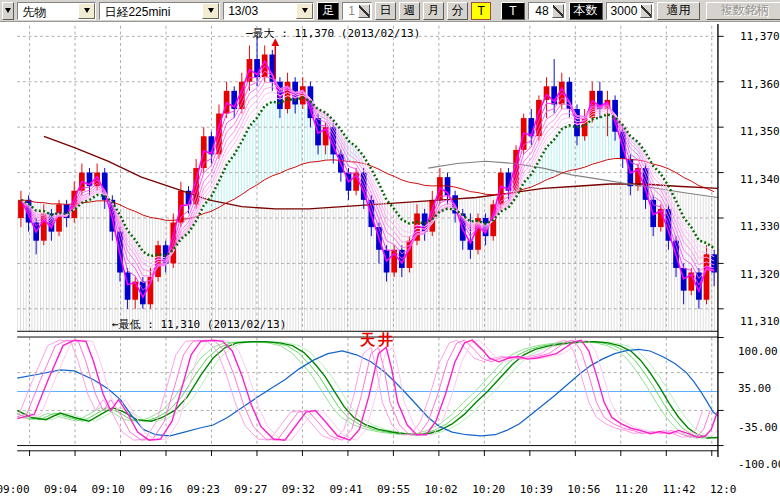  Describe the element at coordinates (151, 11) in the screenshot. I see `symbol-name-value: 日経225mini` at that location.